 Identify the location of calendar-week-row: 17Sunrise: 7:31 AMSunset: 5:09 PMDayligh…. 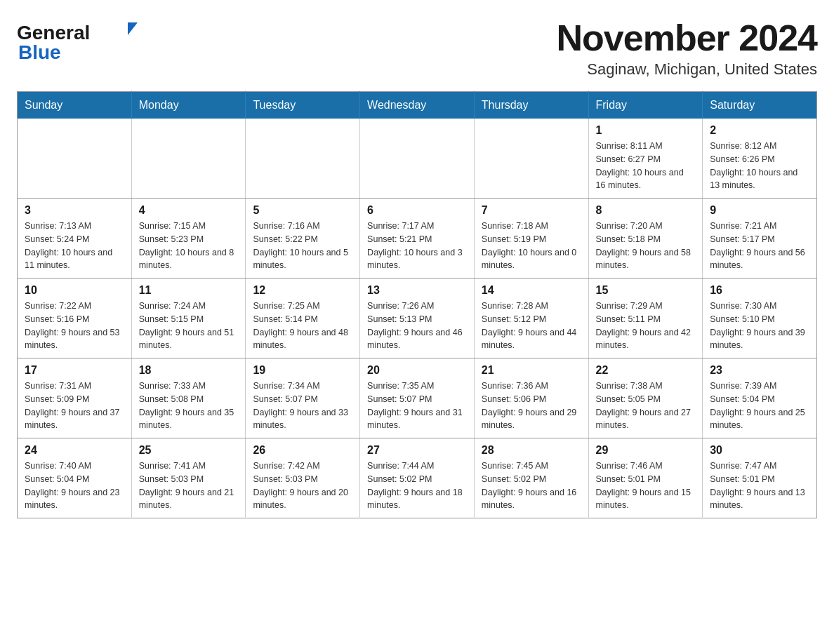
(417, 398).